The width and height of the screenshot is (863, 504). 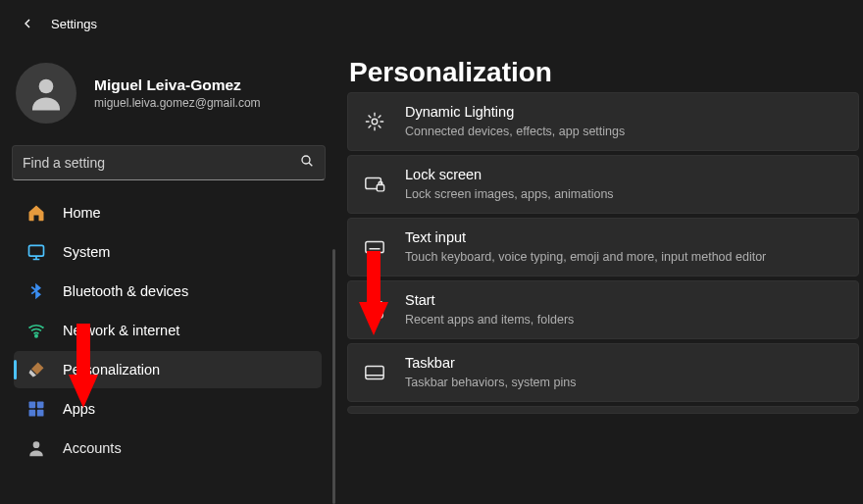 What do you see at coordinates (75, 24) in the screenshot?
I see `app-title: Settings` at bounding box center [75, 24].